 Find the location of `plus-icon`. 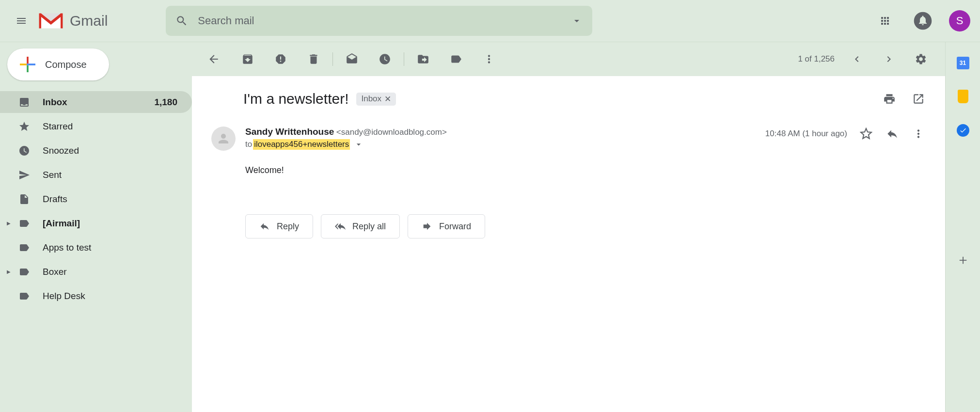

plus-icon is located at coordinates (28, 64).